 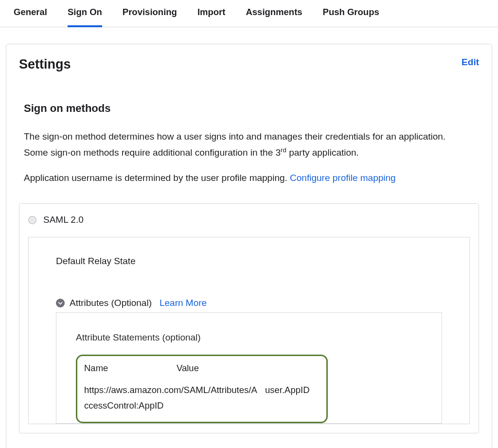 What do you see at coordinates (343, 178) in the screenshot?
I see `configure-profile-mapping-link: Configure profile mapping` at bounding box center [343, 178].